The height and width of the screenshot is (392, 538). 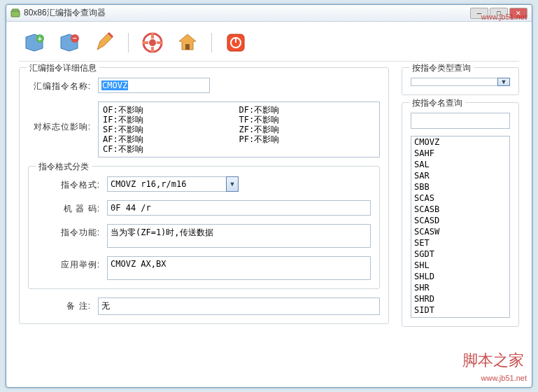 What do you see at coordinates (460, 164) in the screenshot?
I see `list-item: SAL` at bounding box center [460, 164].